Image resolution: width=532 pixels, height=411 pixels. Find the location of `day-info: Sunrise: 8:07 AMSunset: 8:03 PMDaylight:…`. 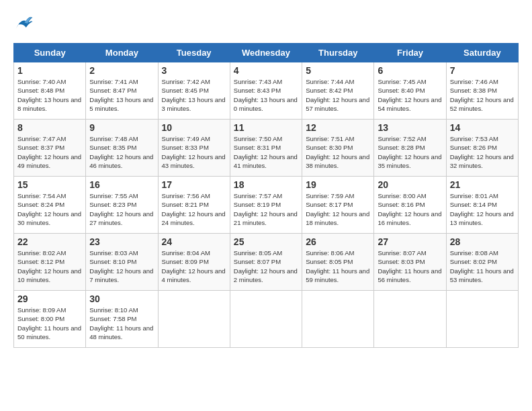

day-info: Sunrise: 8:07 AMSunset: 8:03 PMDaylight:… is located at coordinates (410, 266).